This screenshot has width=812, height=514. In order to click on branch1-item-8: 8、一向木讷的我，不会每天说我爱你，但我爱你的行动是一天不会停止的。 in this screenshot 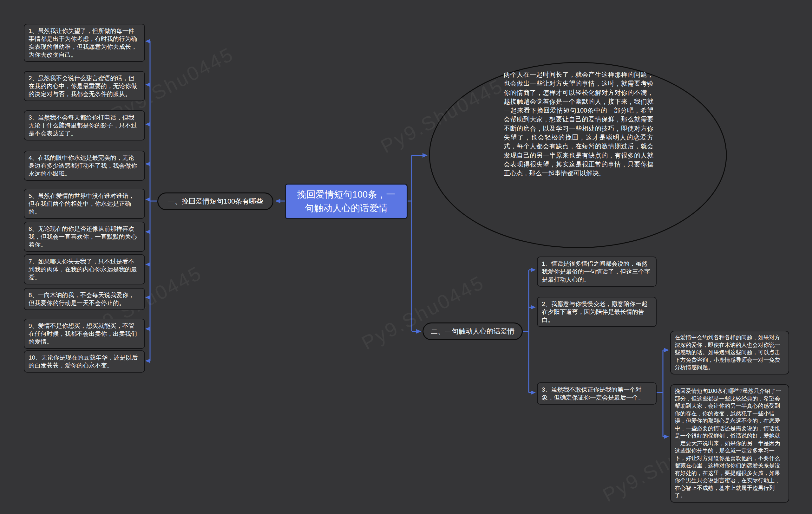, I will do `click(84, 299)`.